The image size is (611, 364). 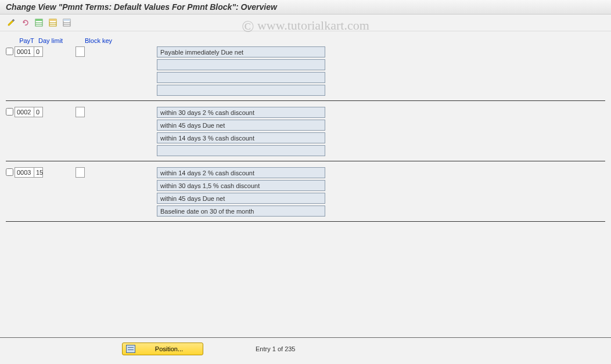 What do you see at coordinates (53, 23) in the screenshot?
I see `table-gold-icon` at bounding box center [53, 23].